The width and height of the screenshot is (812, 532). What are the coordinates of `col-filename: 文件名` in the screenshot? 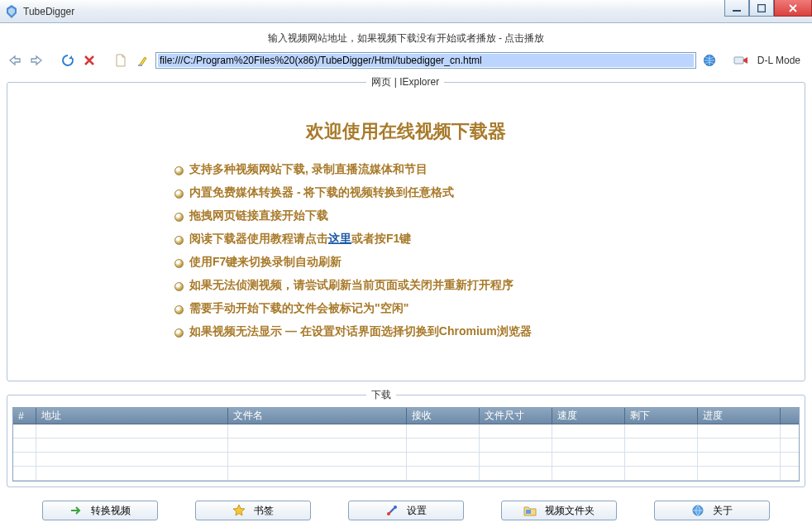 It's located at (318, 416).